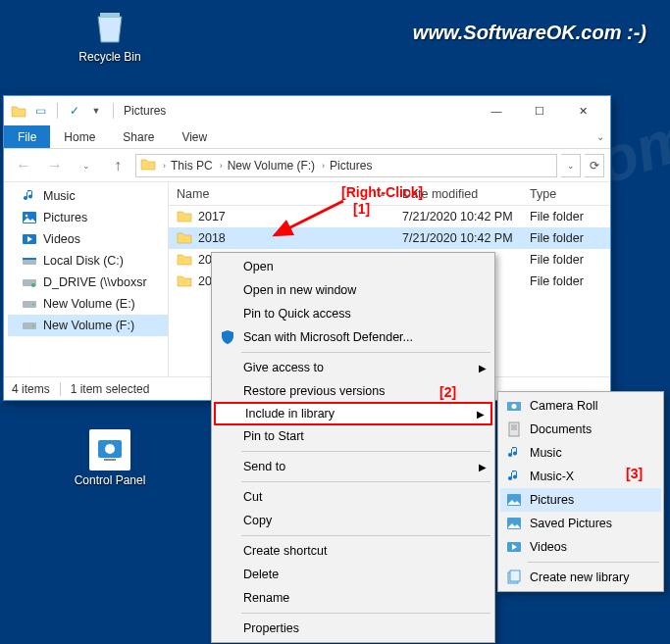 The height and width of the screenshot is (644, 670). I want to click on breadcrumb-refresh: ⟳, so click(594, 166).